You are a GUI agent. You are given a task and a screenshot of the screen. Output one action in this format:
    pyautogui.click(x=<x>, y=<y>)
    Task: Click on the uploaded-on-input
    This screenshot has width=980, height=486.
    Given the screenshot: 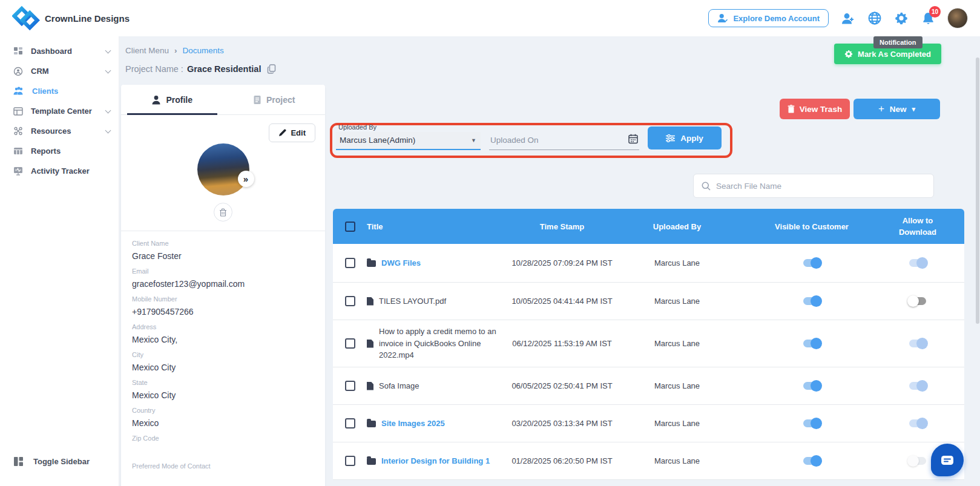 What is the action you would take?
    pyautogui.click(x=557, y=140)
    